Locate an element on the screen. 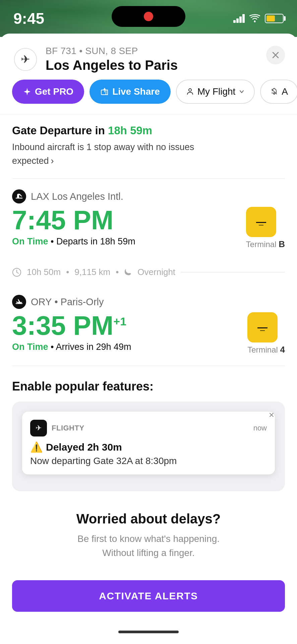 This screenshot has width=297, height=644. notif-body: Now departing Gate 32A at 8:30pm is located at coordinates (148, 461).